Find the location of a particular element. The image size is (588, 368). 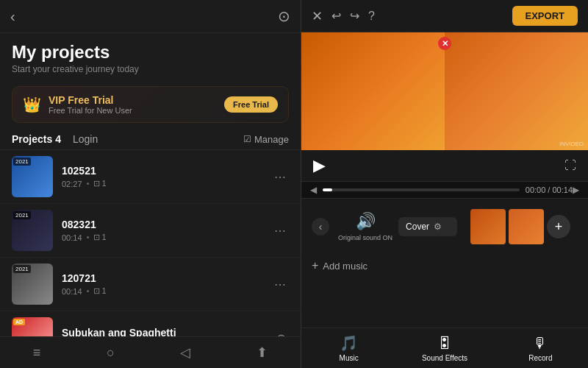

back-nav-icon: ◁ is located at coordinates (185, 353).